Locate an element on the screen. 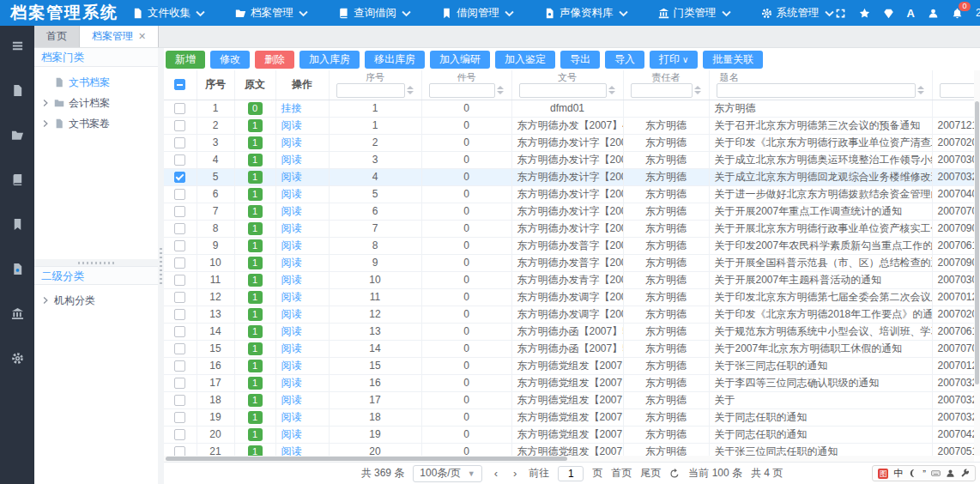 This screenshot has height=484, width=980. prev-page-button: ‹ is located at coordinates (496, 474).